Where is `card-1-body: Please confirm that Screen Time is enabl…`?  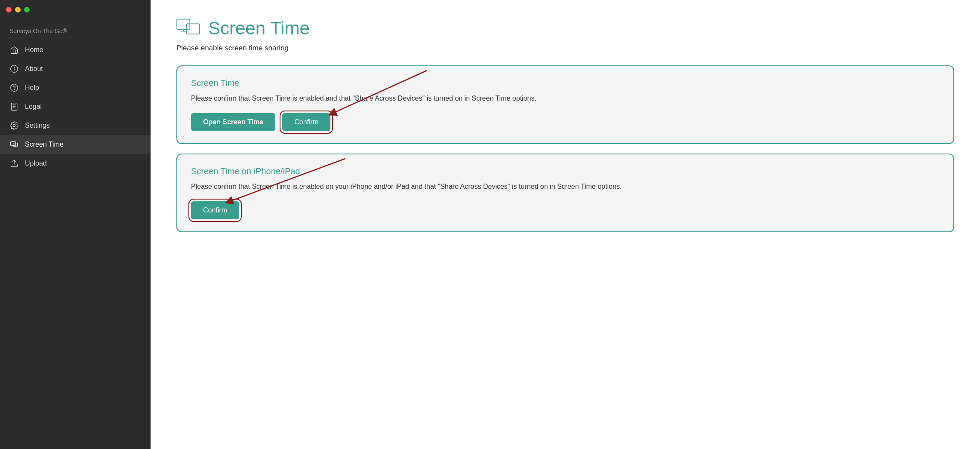
card-1-body: Please confirm that Screen Time is enabl… is located at coordinates (565, 98).